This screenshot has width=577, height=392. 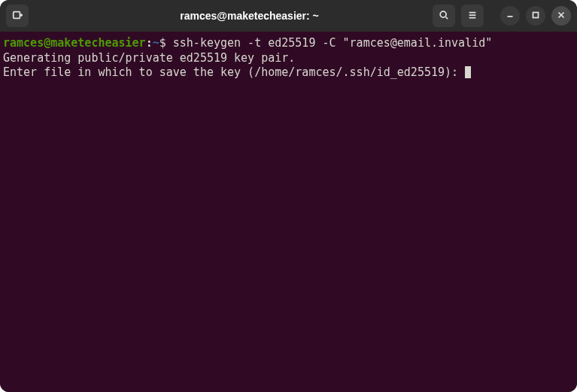 What do you see at coordinates (17, 16) in the screenshot?
I see `new-tab-button` at bounding box center [17, 16].